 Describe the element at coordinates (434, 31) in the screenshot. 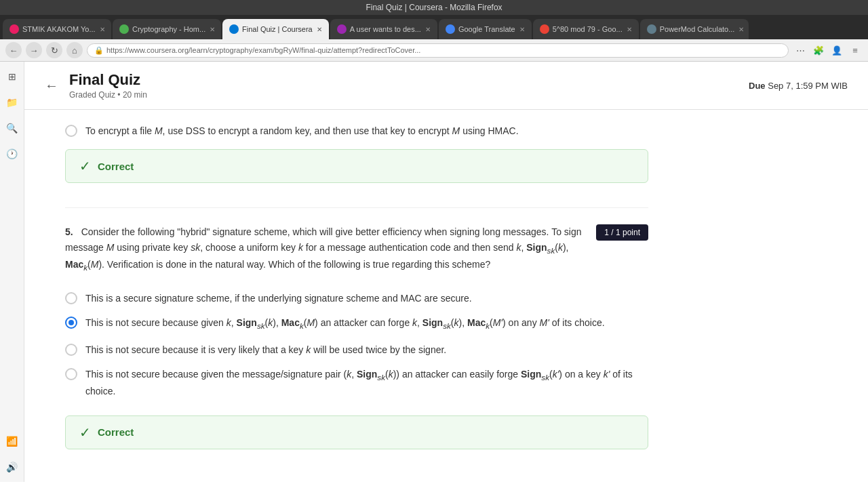

I see `browser-chrome: Final Quiz | Coursera - Mozilla Firefox …` at that location.